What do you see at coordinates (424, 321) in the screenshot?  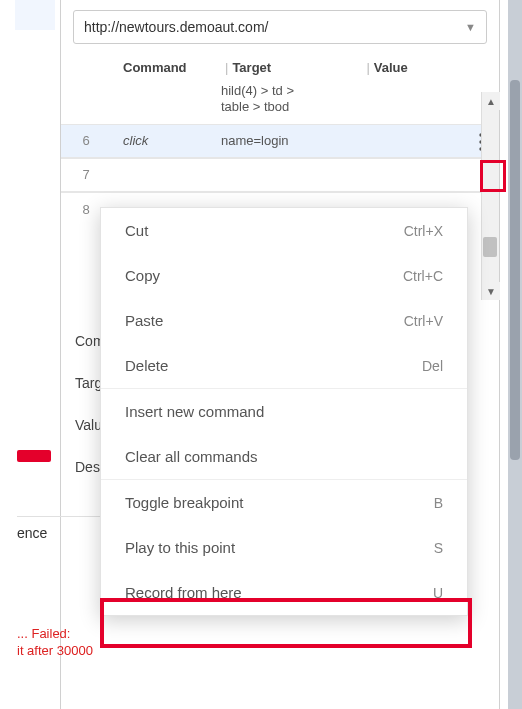 I see `menu-shortcut: Ctrl+V` at bounding box center [424, 321].